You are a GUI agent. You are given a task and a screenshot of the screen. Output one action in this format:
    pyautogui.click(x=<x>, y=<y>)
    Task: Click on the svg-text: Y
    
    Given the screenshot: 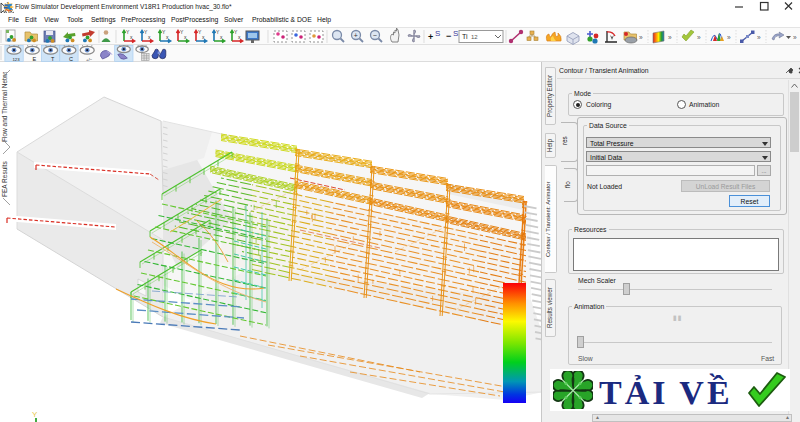 What is the action you would take?
    pyautogui.click(x=35, y=414)
    